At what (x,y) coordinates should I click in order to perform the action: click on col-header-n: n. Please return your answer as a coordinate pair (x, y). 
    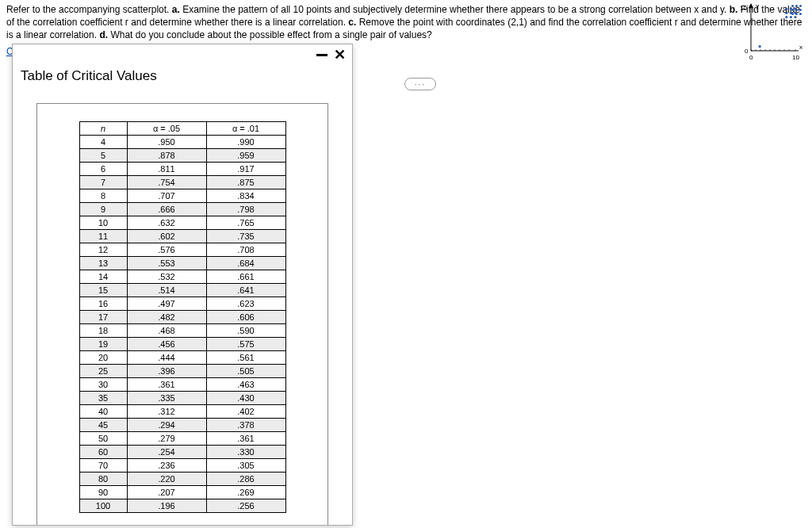
    Looking at the image, I should click on (103, 128).